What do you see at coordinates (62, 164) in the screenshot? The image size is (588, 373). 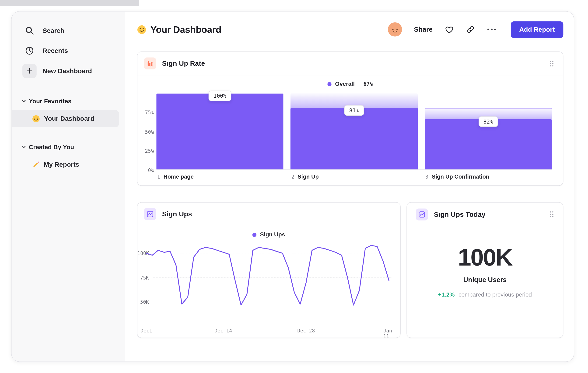 I see `sidebar-item-label: My Reports` at bounding box center [62, 164].